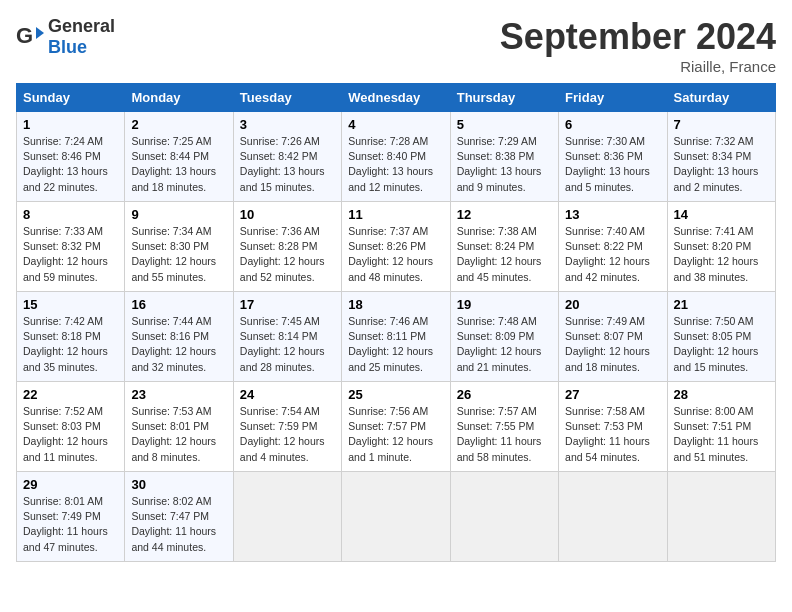  What do you see at coordinates (174, 524) in the screenshot?
I see `day-detail: Sunrise: 8:02 AMSunset: 7:47 PMDaylight:…` at bounding box center [174, 524].